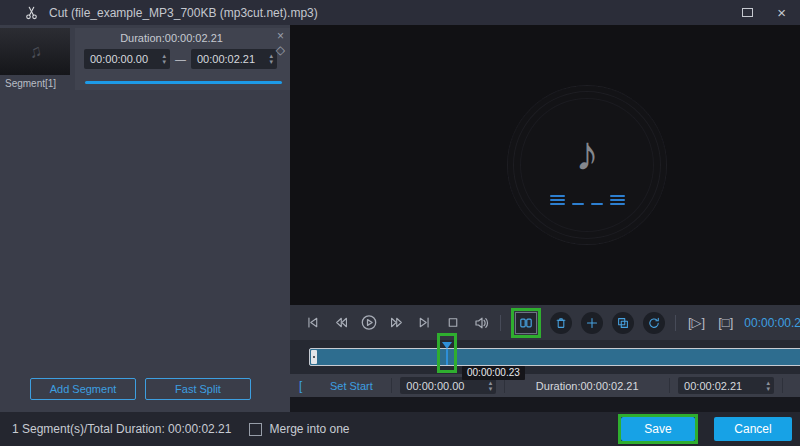 The width and height of the screenshot is (800, 446). Describe the element at coordinates (792, 386) in the screenshot. I see `set-end-button: Set End` at that location.